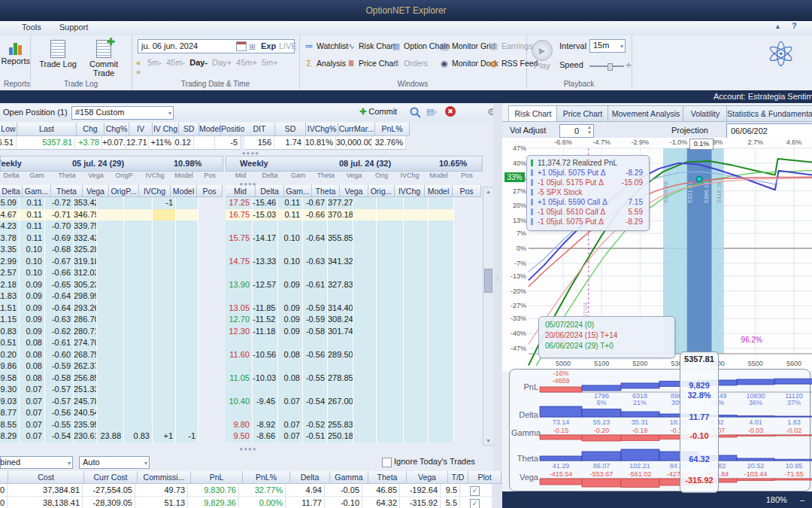 The width and height of the screenshot is (812, 508). What do you see at coordinates (253, 47) in the screenshot?
I see `expand-date-icon: ⊞` at bounding box center [253, 47].